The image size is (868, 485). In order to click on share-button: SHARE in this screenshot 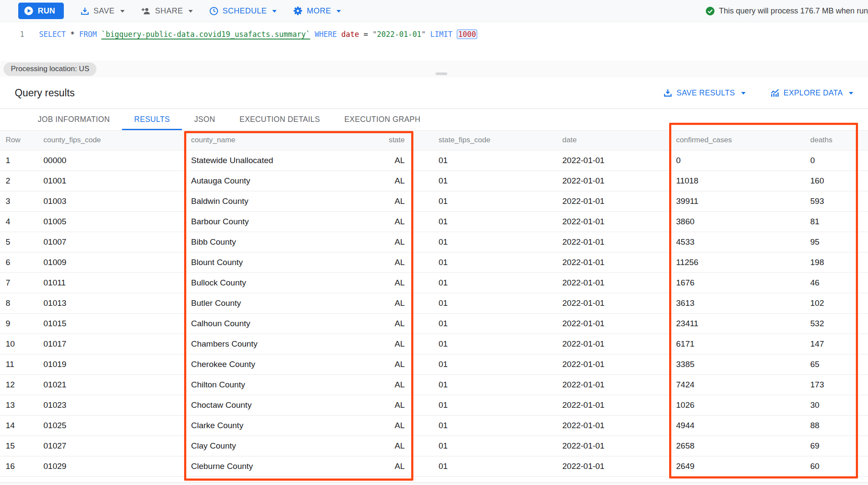, I will do `click(167, 11)`.